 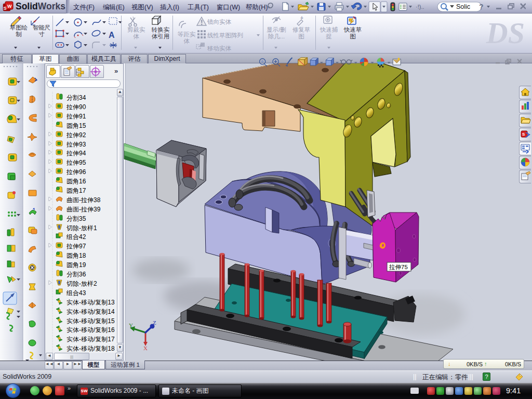 I want to click on svg-text: X, so click(x=145, y=348).